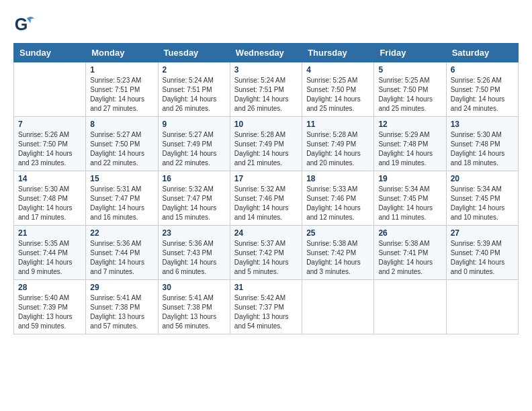  I want to click on logo: G, so click(26, 26).